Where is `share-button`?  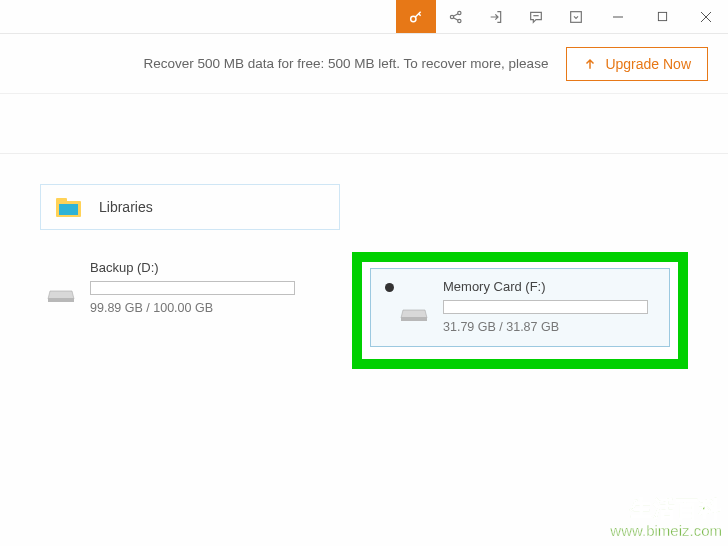 share-button is located at coordinates (456, 16).